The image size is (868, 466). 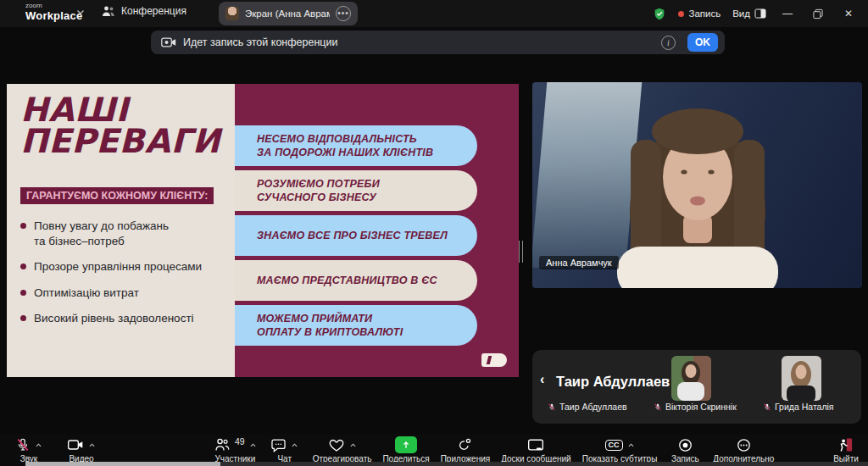 I want to click on react-button: Отреагировать, so click(x=342, y=450).